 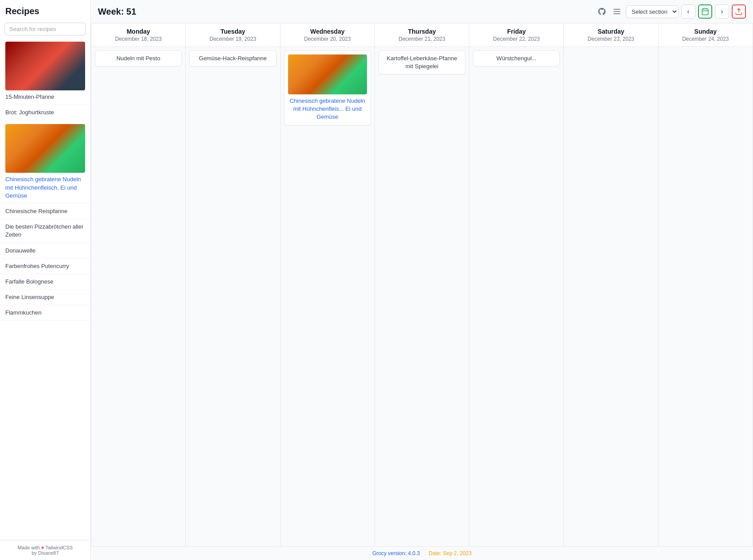 I want to click on day-date: December 18, 2023, so click(x=138, y=39).